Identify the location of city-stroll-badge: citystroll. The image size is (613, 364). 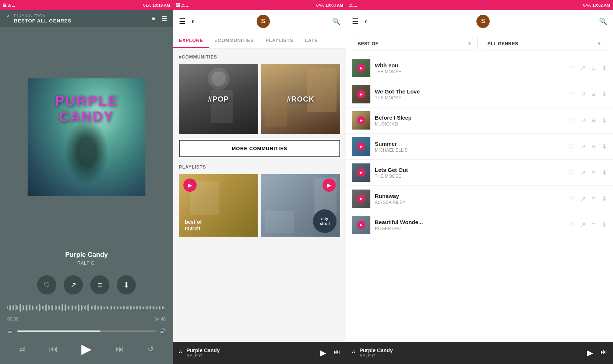
(325, 221).